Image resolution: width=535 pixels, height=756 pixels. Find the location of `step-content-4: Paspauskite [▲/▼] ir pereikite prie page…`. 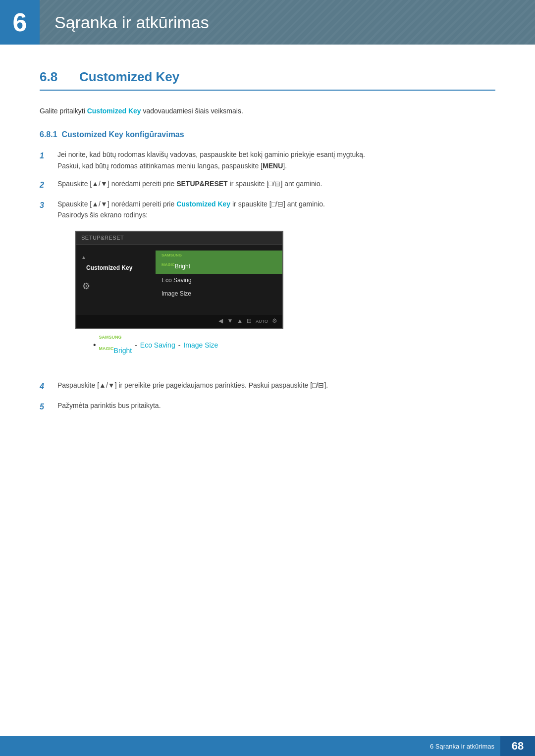

step-content-4: Paspauskite [▲/▼] ir pereikite prie page… is located at coordinates (276, 385).